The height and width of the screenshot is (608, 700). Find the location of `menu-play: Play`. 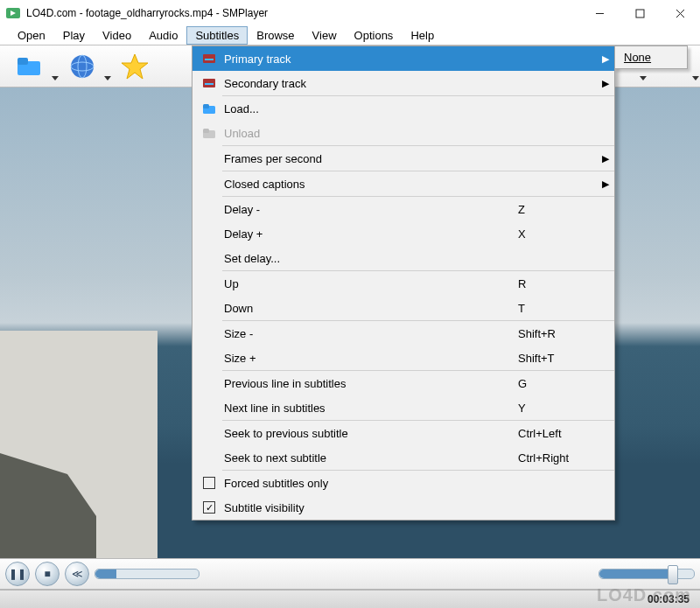

menu-play: Play is located at coordinates (74, 35).